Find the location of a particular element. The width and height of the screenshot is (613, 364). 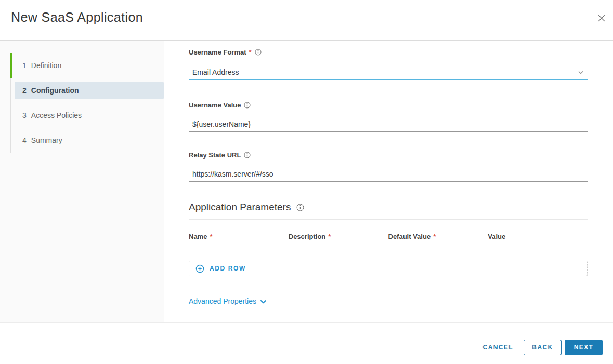

column-header-default-value: Default Value * is located at coordinates (438, 237).